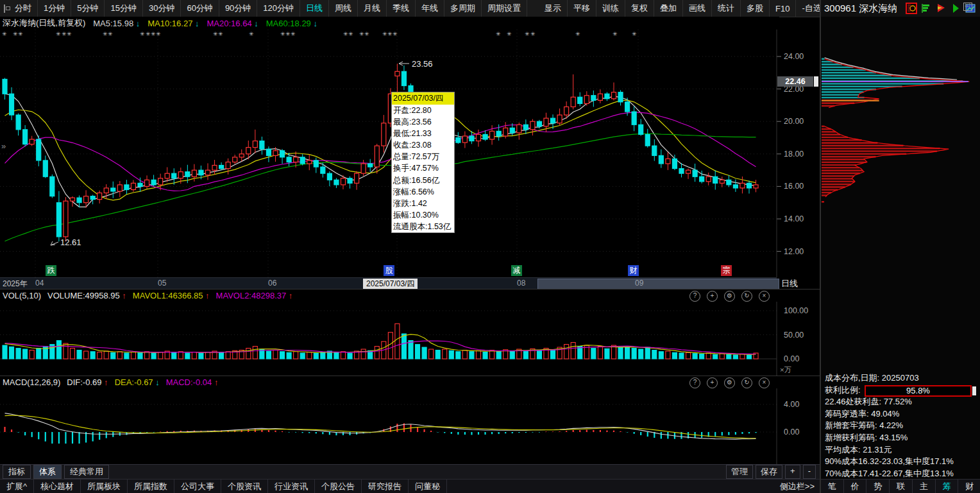 This screenshot has width=980, height=493. Describe the element at coordinates (17, 487) in the screenshot. I see `tab-扩展^: 扩展^` at that location.